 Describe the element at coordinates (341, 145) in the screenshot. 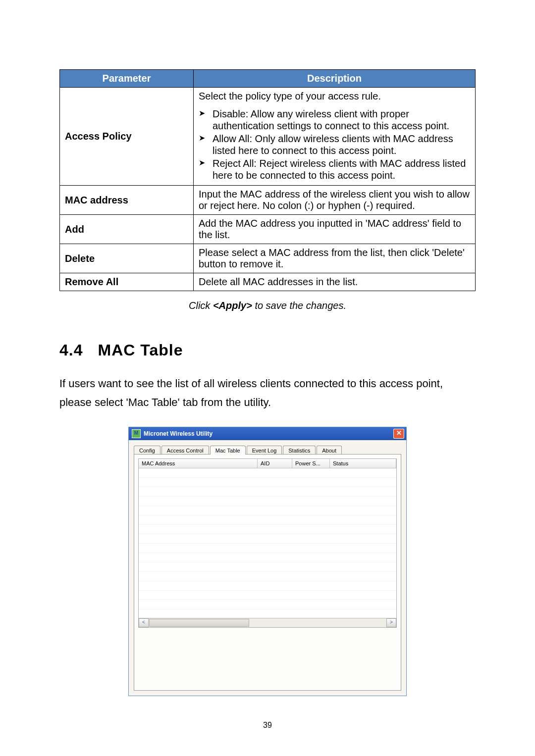

I see `bullet-text: Allow All: Only allow wireless clients w…` at that location.